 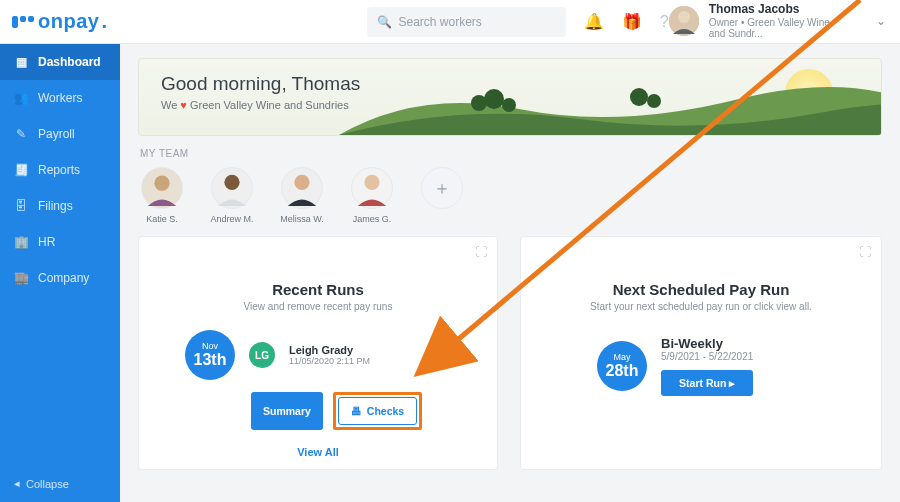 What do you see at coordinates (510, 196) in the screenshot?
I see `team-row: Katie S. Andrew M. Melissa W. James G. ＋` at bounding box center [510, 196].